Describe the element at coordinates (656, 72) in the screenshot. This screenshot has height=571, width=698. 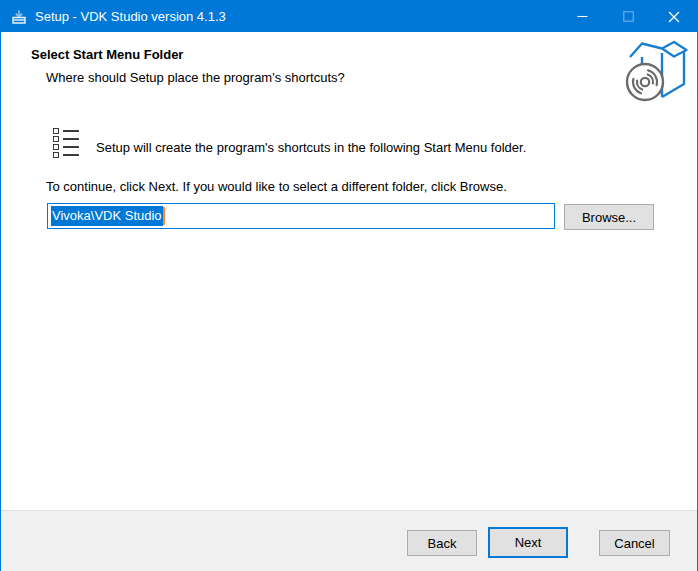
I see `software-box-with-disc-icon` at that location.